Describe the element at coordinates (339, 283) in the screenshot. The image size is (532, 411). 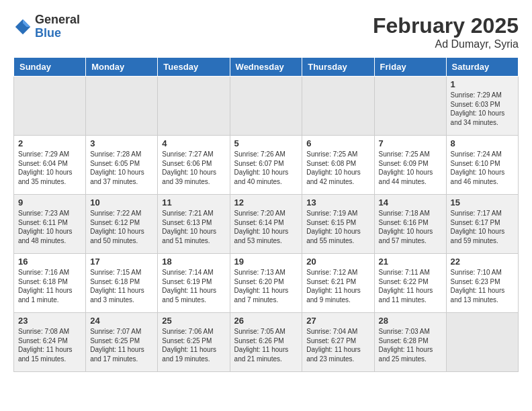
I see `calendar-cell: 20Sunrise: 7:12 AM Sunset: 6:21 PM Dayli…` at that location.